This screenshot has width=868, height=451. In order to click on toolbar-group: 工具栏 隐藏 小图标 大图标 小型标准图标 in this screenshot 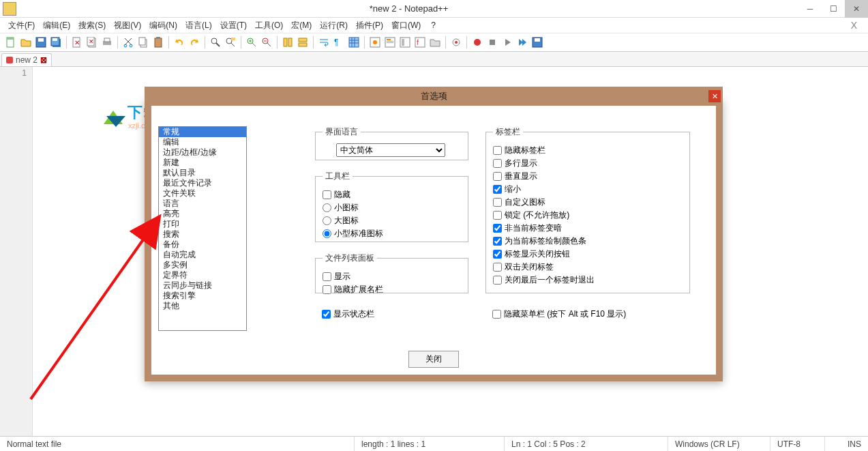, I will do `click(391, 206)`.